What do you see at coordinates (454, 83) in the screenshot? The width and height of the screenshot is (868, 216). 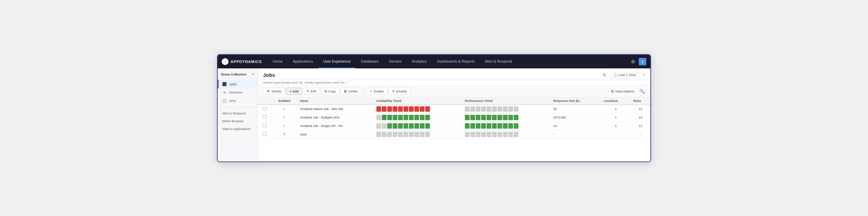 I see `license-bar: Hosted Agent license used: 3%. Private A…` at bounding box center [454, 83].